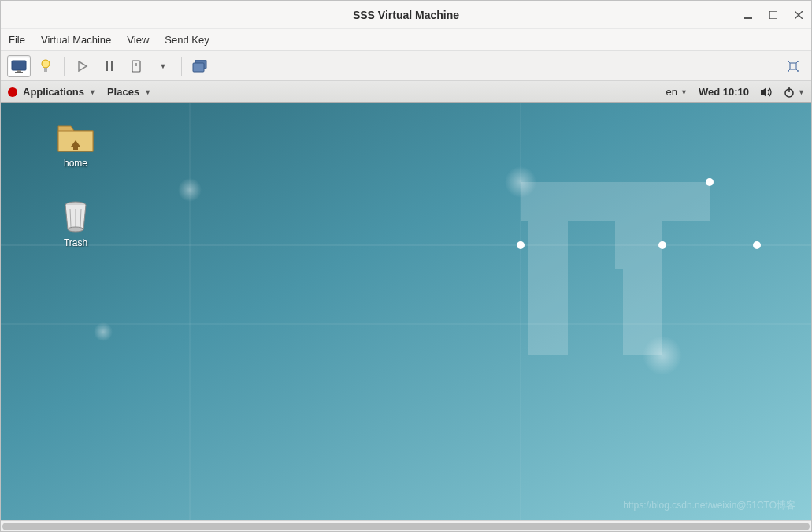 The width and height of the screenshot is (812, 532). Describe the element at coordinates (672, 91) in the screenshot. I see `language-label: en` at that location.